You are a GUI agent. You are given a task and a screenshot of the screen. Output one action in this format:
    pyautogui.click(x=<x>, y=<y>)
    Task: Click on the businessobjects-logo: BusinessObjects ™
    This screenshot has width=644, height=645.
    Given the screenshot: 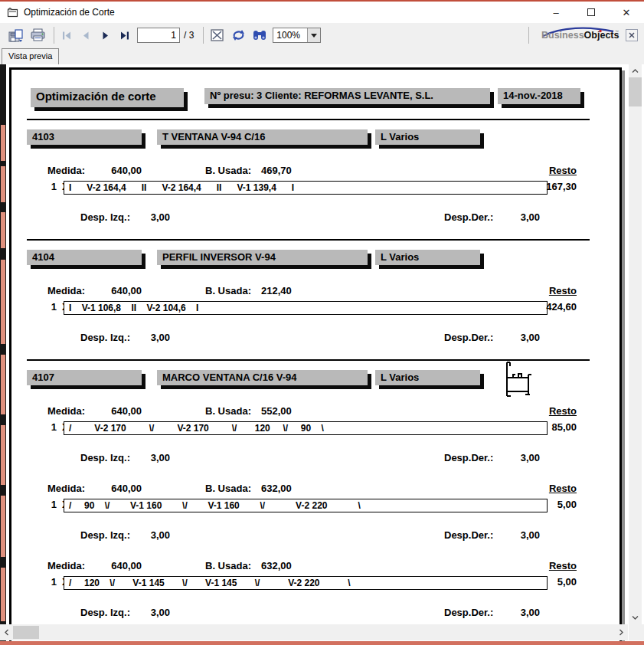 What is the action you would take?
    pyautogui.click(x=580, y=35)
    